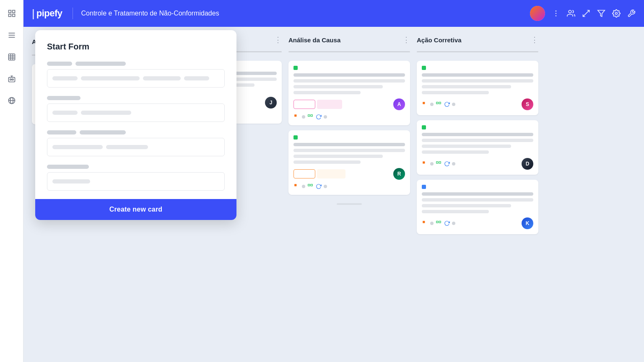 Image resolution: width=644 pixels, height=362 pixels. Describe the element at coordinates (478, 207) in the screenshot. I see `card-c7: K` at that location.